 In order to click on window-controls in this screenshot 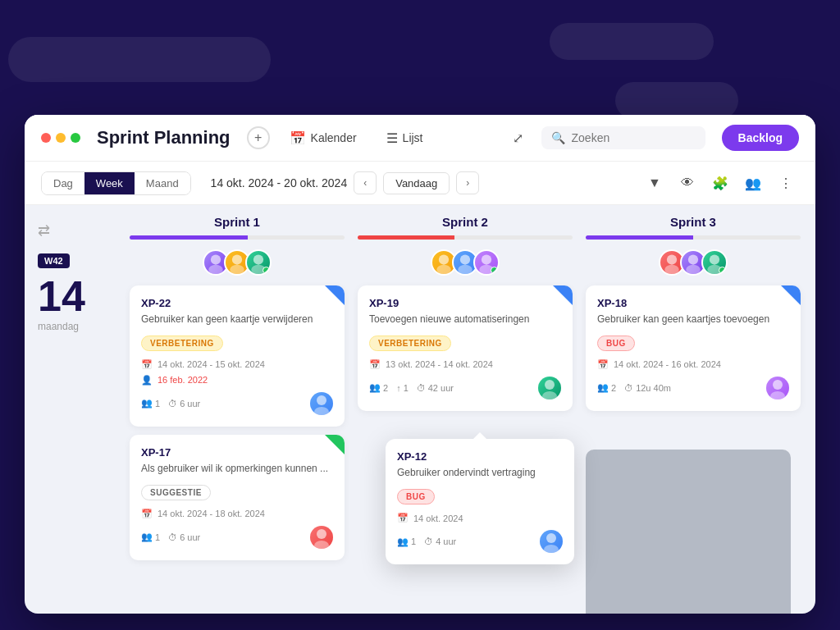, I will do `click(61, 138)`.